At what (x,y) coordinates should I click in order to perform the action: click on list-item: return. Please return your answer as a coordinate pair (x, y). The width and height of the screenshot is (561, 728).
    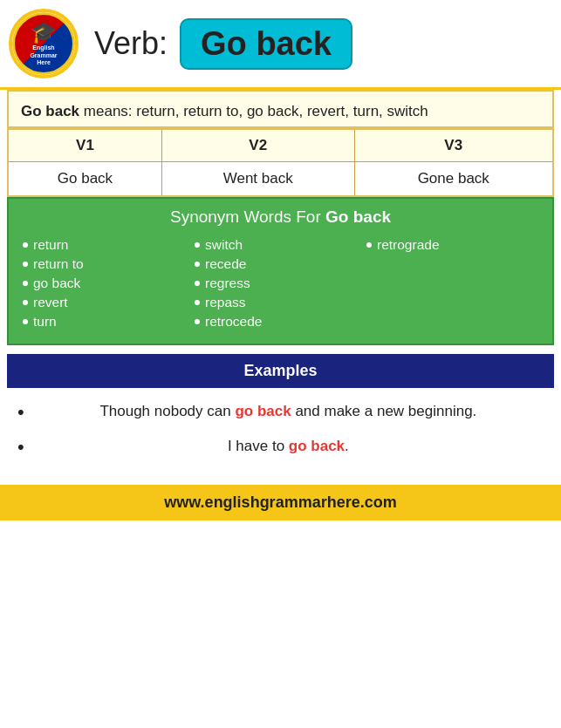
    Looking at the image, I should click on (108, 245).